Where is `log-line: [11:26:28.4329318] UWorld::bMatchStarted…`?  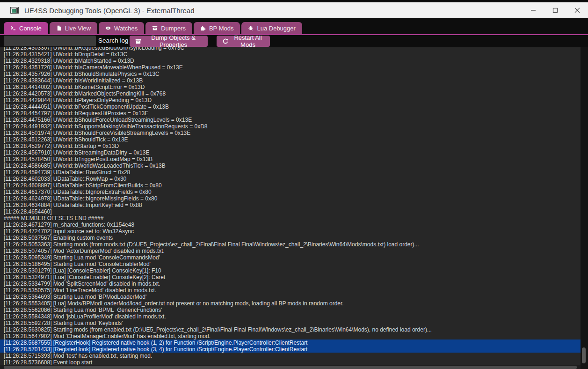
log-line: [11:26:28.4329318] UWorld::bMatchStarted… is located at coordinates (290, 61).